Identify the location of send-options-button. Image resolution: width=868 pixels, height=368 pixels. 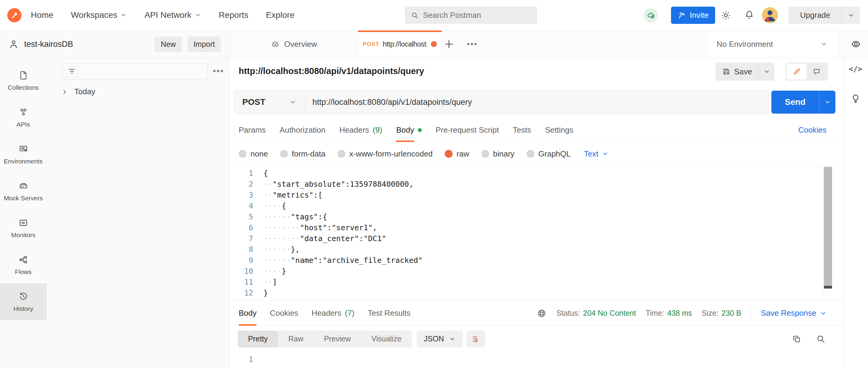
(827, 102).